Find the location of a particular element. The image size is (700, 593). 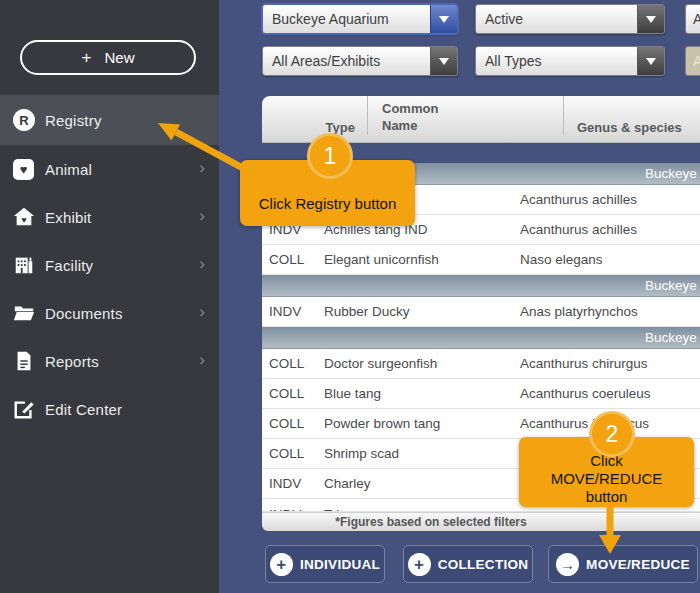

add-individual-button: + INDIVIDUAL is located at coordinates (325, 564).